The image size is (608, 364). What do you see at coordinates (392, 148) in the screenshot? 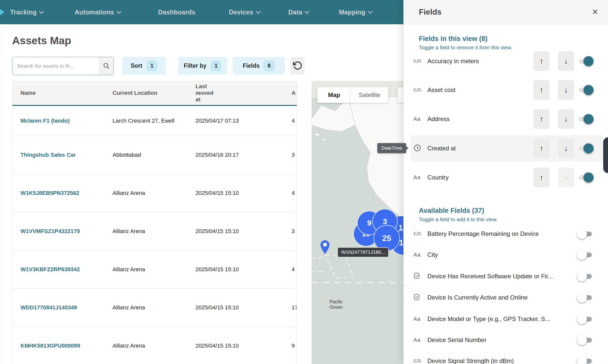
I see `datetime-tooltip: DateTime` at bounding box center [392, 148].